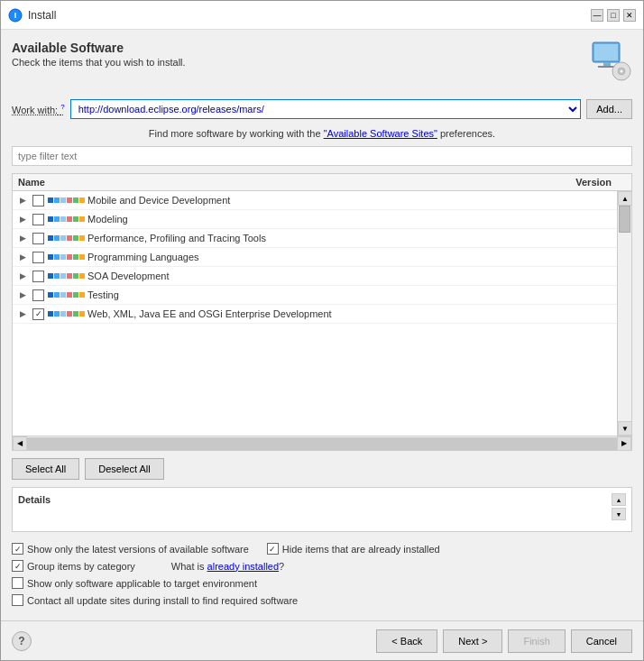 Image resolution: width=644 pixels, height=661 pixels. I want to click on tree-row: ▶ Programming Languages, so click(315, 258).